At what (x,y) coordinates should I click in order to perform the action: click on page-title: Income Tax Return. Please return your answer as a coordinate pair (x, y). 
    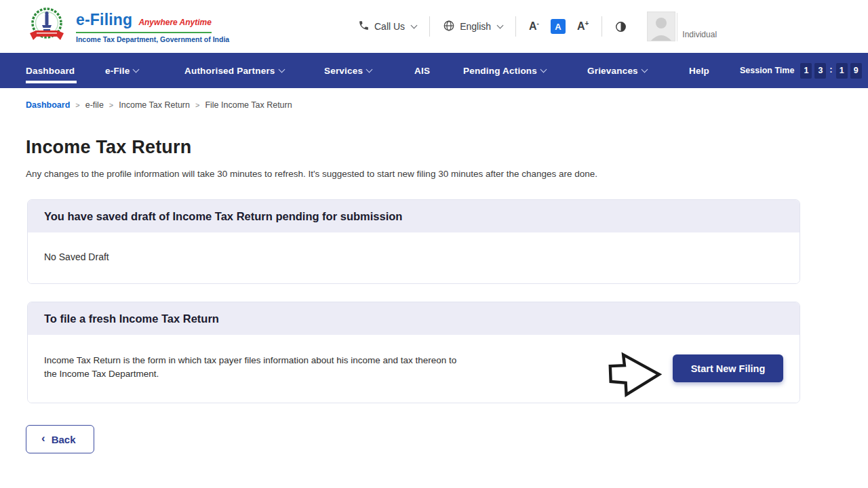
    Looking at the image, I should click on (447, 148).